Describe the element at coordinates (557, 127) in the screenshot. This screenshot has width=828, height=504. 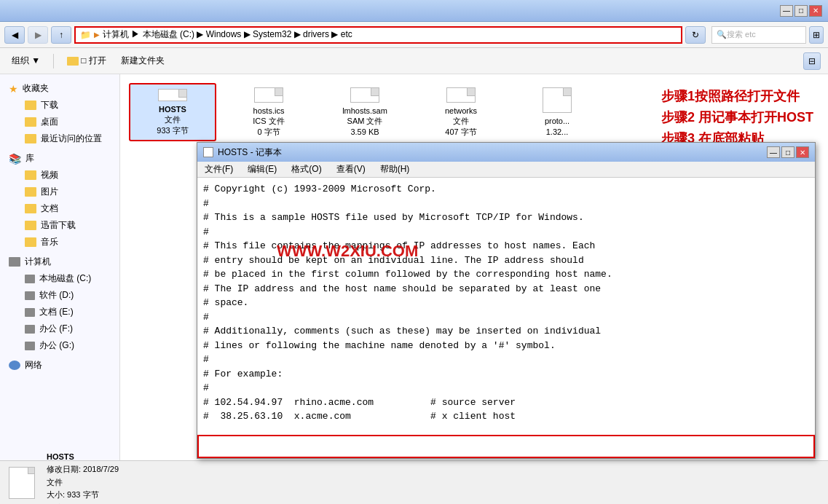
I see `proto-file-label: proto... 1.32...` at that location.